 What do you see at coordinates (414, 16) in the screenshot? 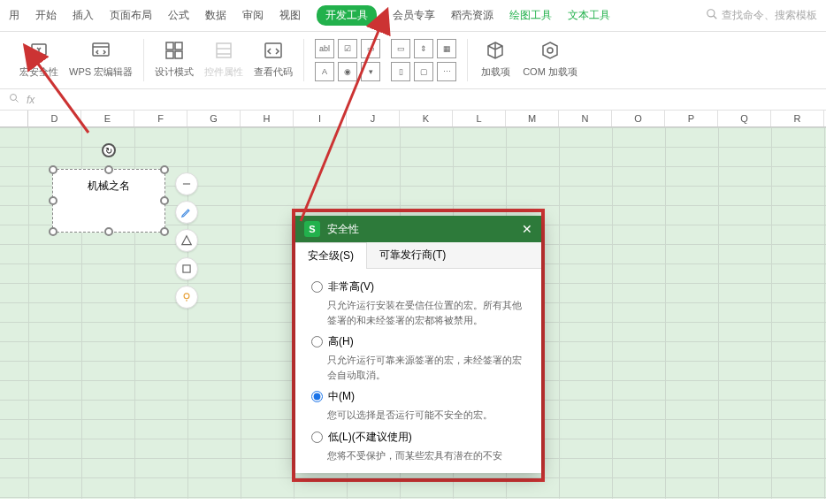
I see `menu-item-member: 会员专享` at bounding box center [414, 16].